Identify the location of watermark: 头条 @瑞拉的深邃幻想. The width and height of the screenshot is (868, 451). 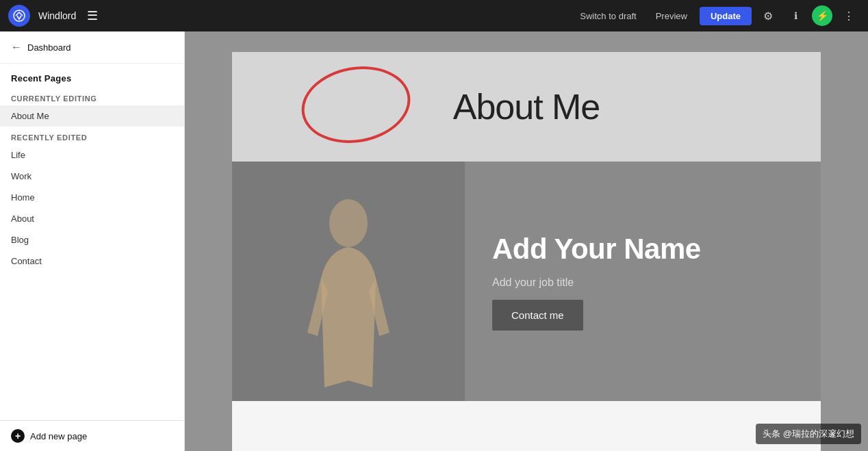
(808, 434).